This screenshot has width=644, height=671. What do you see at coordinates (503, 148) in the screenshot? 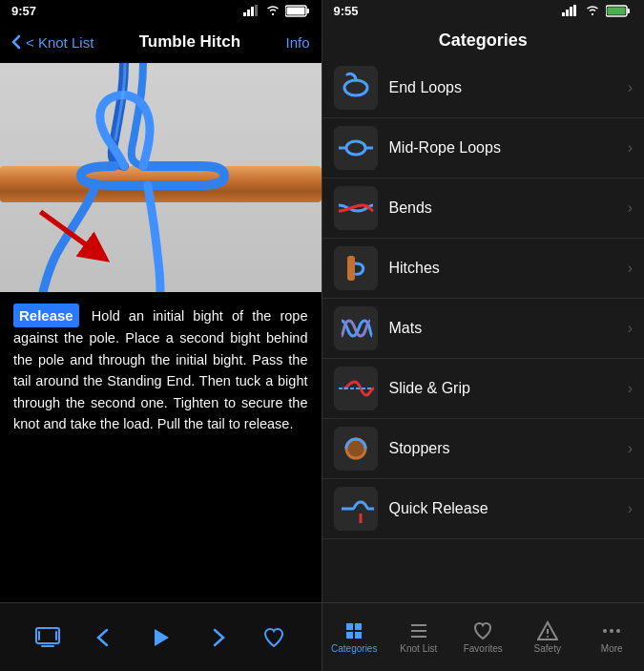
I see `mid-rope-loops-label: Mid-Rope Loops` at bounding box center [503, 148].